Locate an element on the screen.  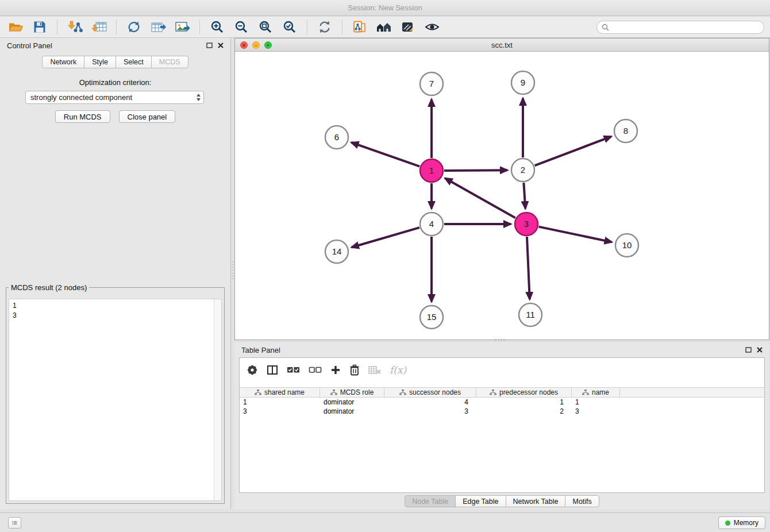
control-panel-tabs: NetworkStyleSelectMCDS is located at coordinates (115, 62).